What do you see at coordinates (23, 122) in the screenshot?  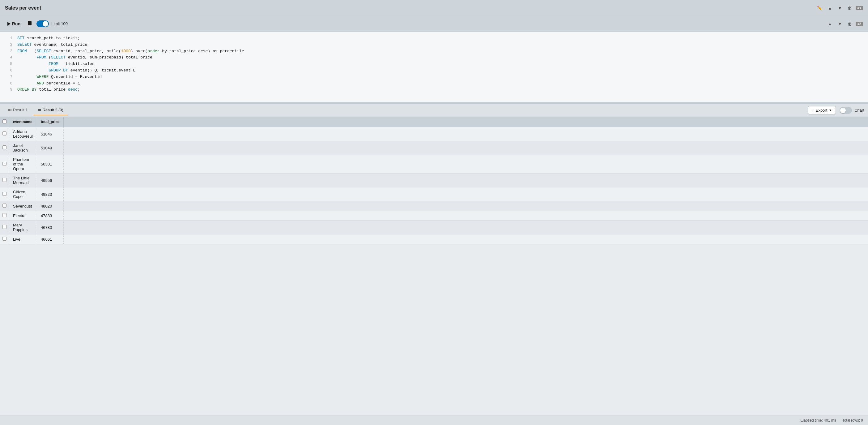 I see `col-eventname: eventname` at bounding box center [23, 122].